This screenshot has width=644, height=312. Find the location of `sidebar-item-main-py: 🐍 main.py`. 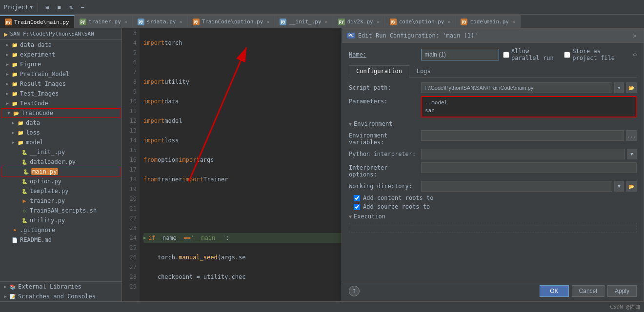

sidebar-item-main-py: 🐍 main.py is located at coordinates (60, 172).